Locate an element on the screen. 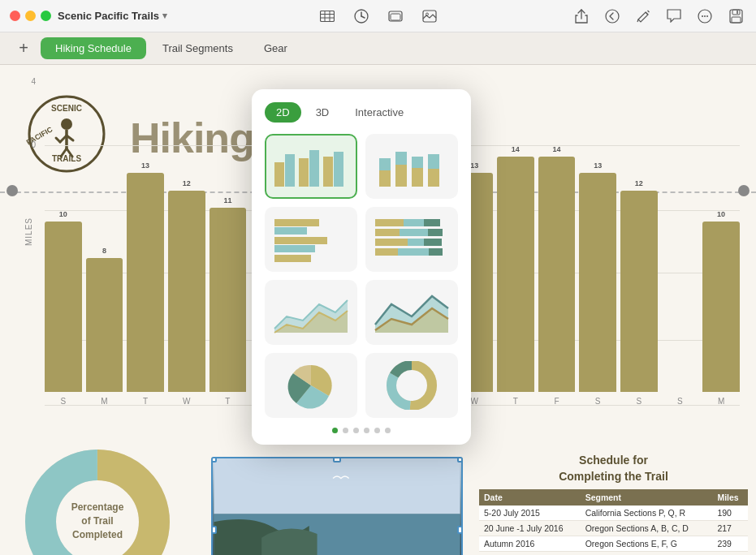 The image size is (756, 555). more-icon is located at coordinates (705, 16).